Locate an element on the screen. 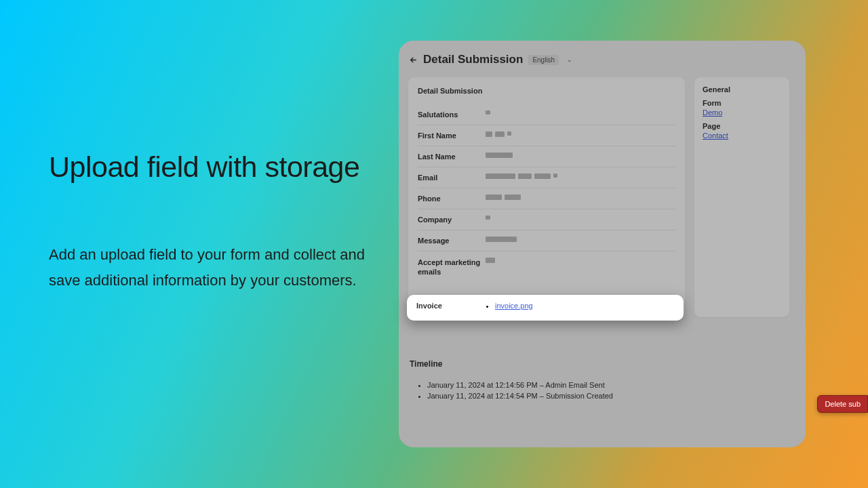  delete-submission-button: Delete sub is located at coordinates (842, 404).